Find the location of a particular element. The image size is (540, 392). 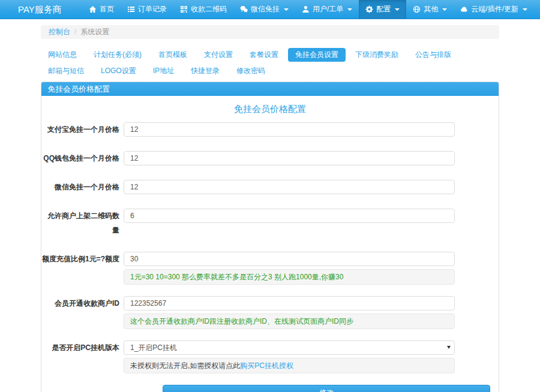

field-control: 1元=30 10=300 那么费率就差不多是百分之3 别人跑1000量,你赚30 is located at coordinates (289, 269).